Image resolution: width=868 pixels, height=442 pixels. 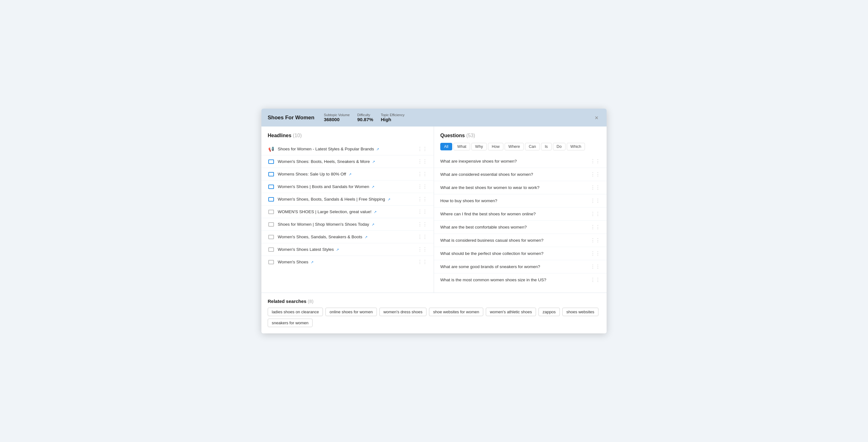 What do you see at coordinates (520, 149) in the screenshot?
I see `question-filter-tabs: AllWhatWhyHowWhereCanIsDoWhich` at bounding box center [520, 149].